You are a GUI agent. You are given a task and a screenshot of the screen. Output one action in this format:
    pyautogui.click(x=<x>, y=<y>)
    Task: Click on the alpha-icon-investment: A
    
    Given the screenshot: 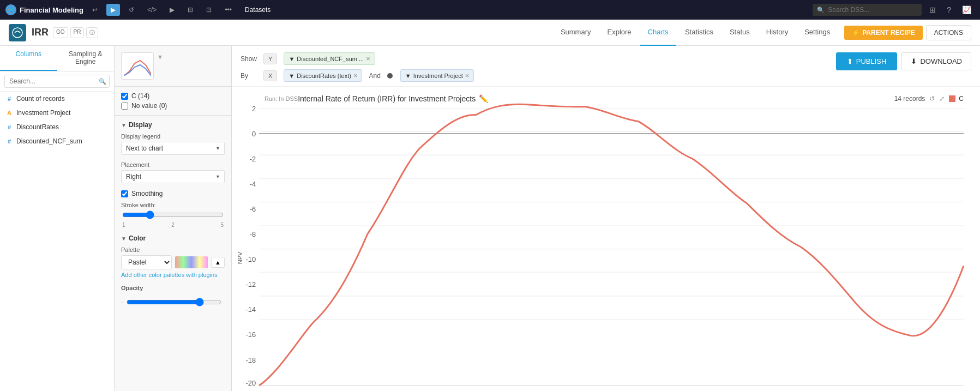 What is the action you would take?
    pyautogui.click(x=9, y=113)
    